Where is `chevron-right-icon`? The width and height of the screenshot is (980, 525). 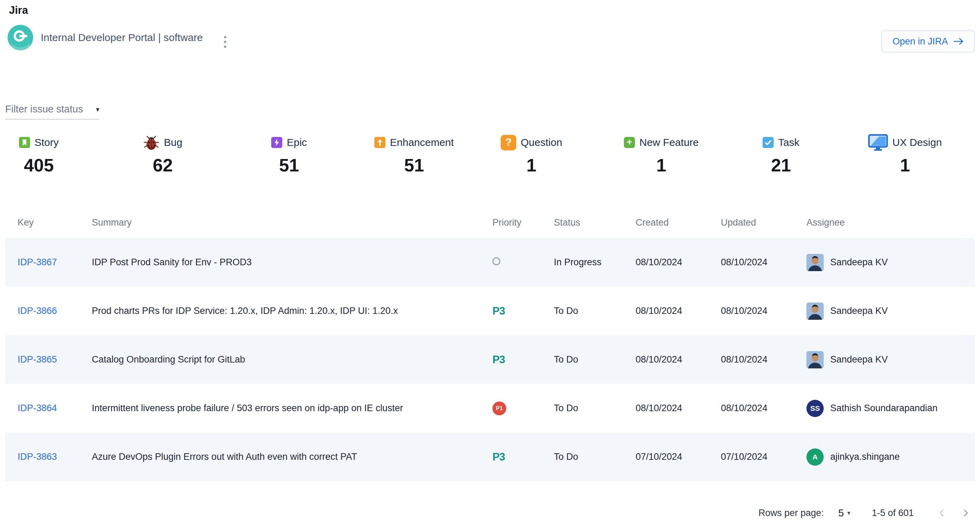
chevron-right-icon is located at coordinates (966, 513).